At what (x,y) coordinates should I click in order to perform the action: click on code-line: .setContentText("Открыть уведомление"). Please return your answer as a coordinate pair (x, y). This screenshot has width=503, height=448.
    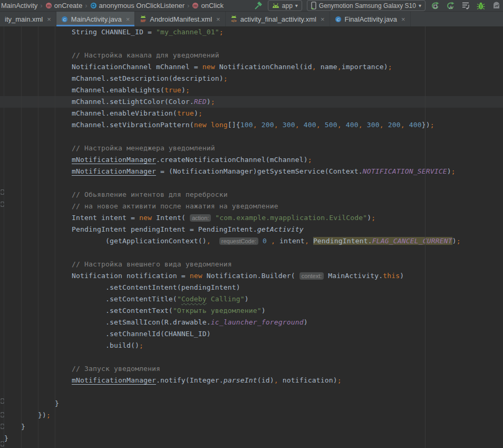
    Looking at the image, I should click on (252, 311).